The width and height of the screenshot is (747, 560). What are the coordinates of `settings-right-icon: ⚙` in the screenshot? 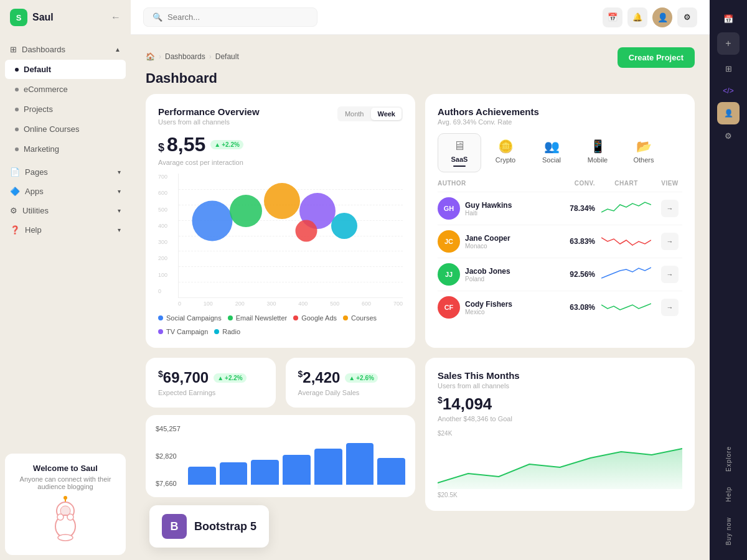 It's located at (728, 136).